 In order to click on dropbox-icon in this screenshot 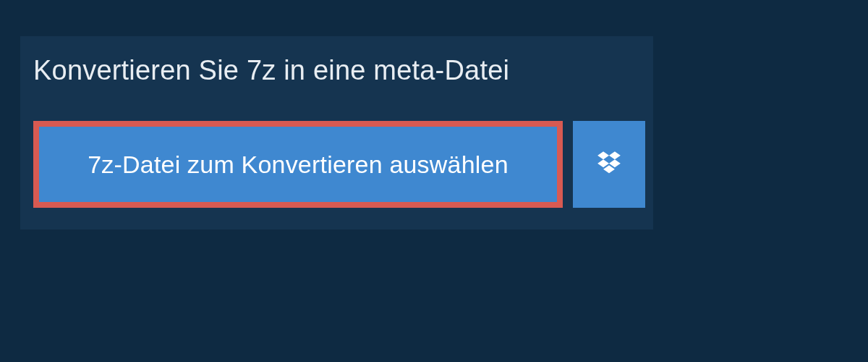, I will do `click(609, 164)`.